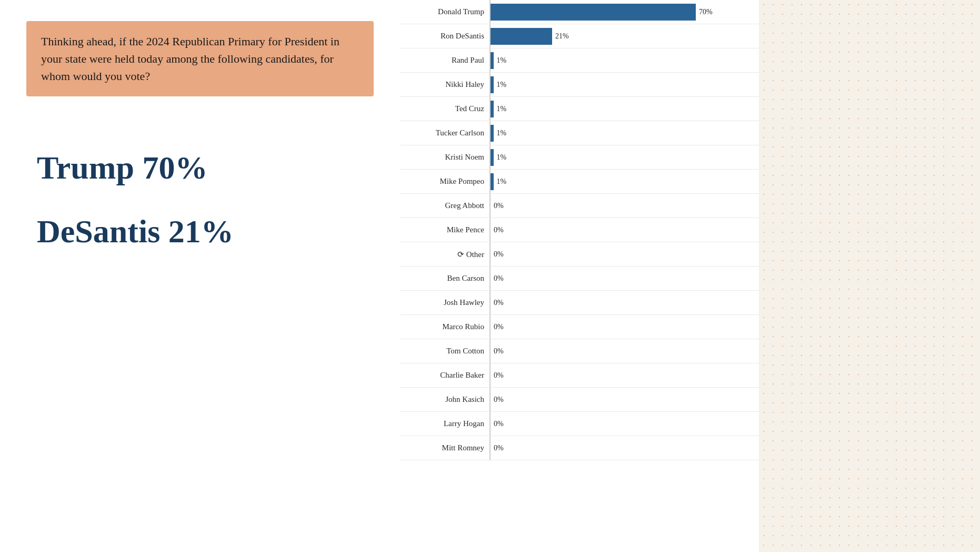 The width and height of the screenshot is (980, 552). I want to click on chart-row: Charlie Baker0%, so click(579, 376).